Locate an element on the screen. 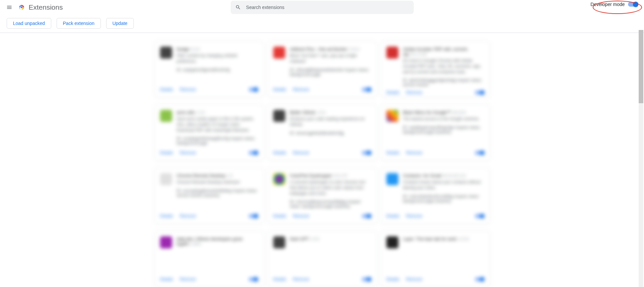  extension-description: The easiest access to the Google univers… is located at coordinates (444, 119).